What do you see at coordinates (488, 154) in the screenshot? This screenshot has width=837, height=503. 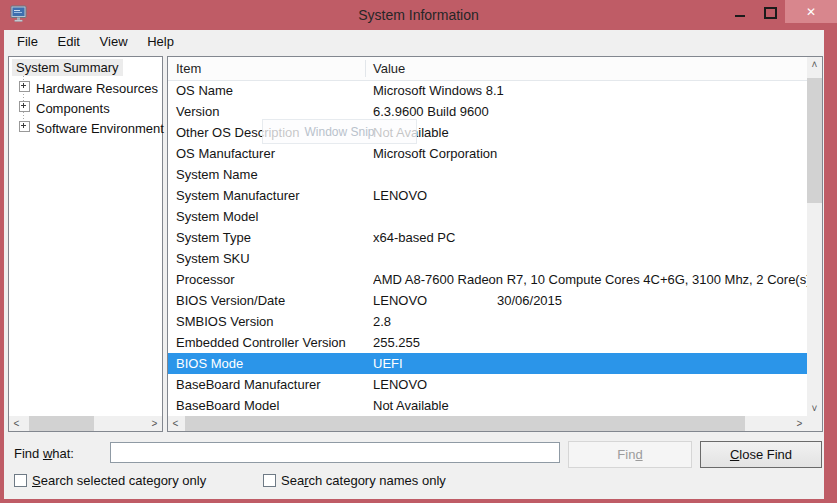 I see `table-row: OS ManufacturerMicrosoft Corporation` at bounding box center [488, 154].